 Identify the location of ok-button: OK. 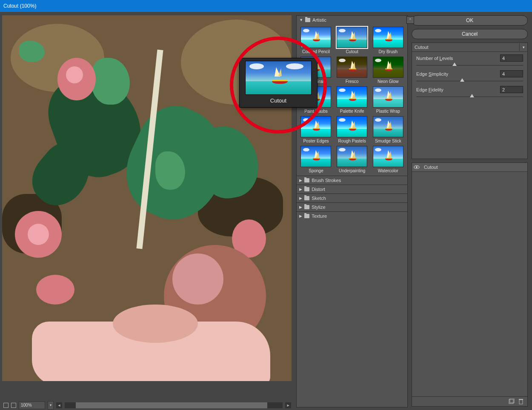
(470, 20).